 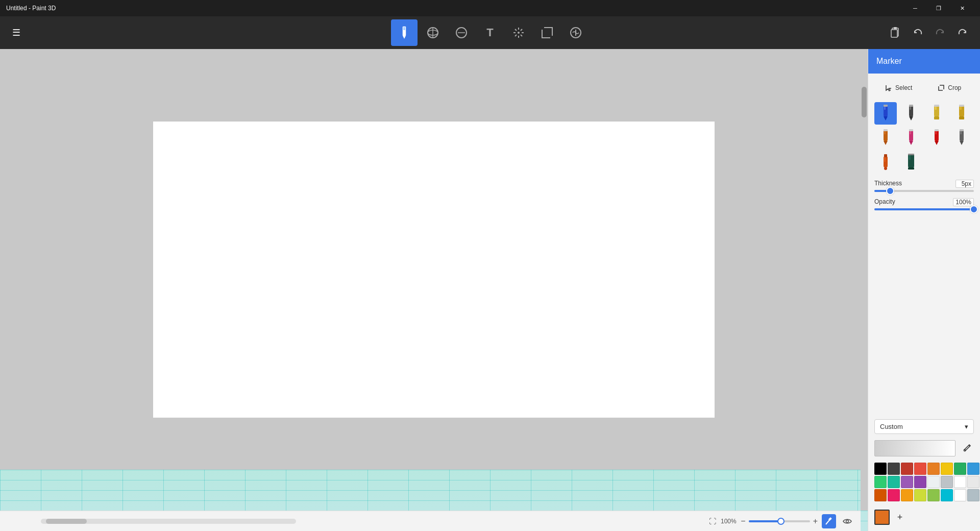 What do you see at coordinates (430, 521) in the screenshot?
I see `bottom-status-bar: ⛶ 100% − +` at bounding box center [430, 521].